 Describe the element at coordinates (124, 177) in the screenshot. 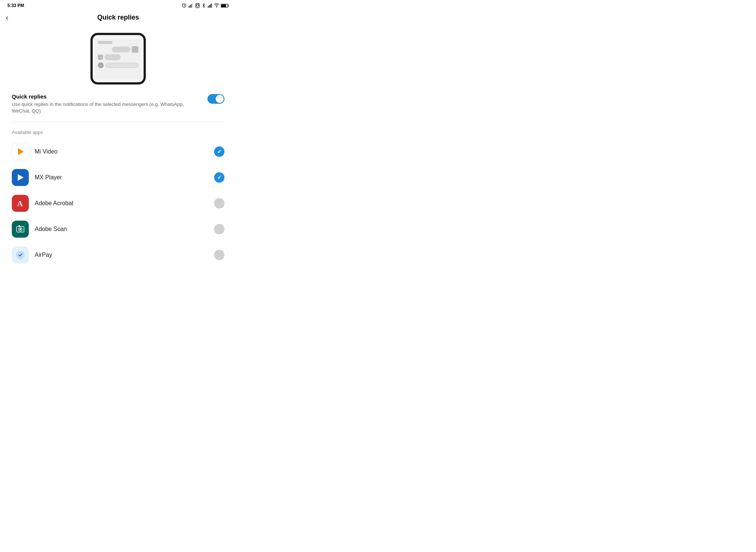

I see `app-name: MX Player` at that location.